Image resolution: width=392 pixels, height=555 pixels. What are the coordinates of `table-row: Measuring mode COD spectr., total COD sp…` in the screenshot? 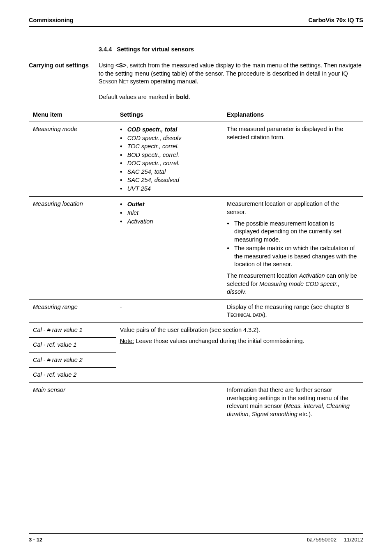 It's located at (196, 159).